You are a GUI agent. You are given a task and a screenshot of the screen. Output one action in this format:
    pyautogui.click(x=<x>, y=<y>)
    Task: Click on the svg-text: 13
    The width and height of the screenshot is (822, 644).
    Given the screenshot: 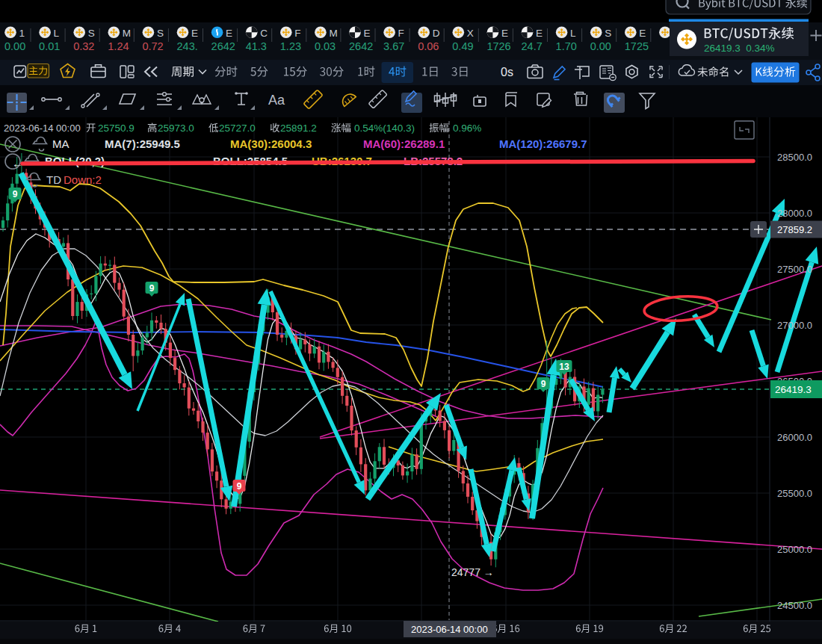 What is the action you would take?
    pyautogui.click(x=564, y=367)
    